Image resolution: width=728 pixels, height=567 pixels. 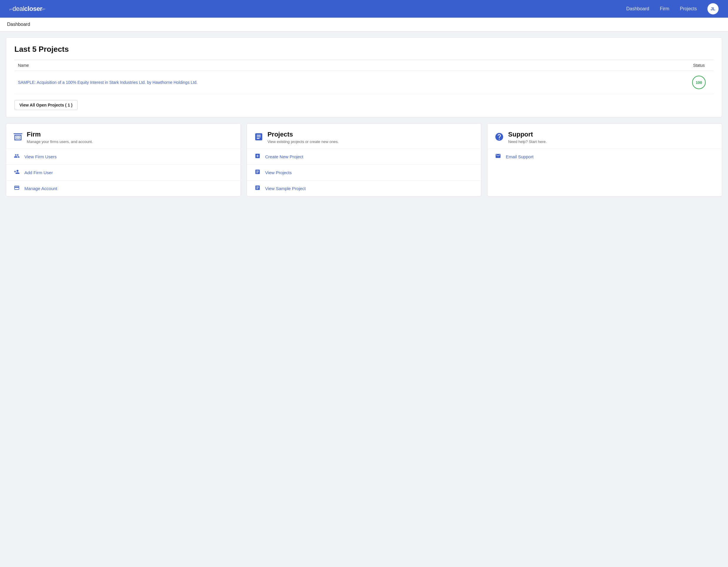 I want to click on breadcrumb: Dashboard, so click(x=19, y=24).